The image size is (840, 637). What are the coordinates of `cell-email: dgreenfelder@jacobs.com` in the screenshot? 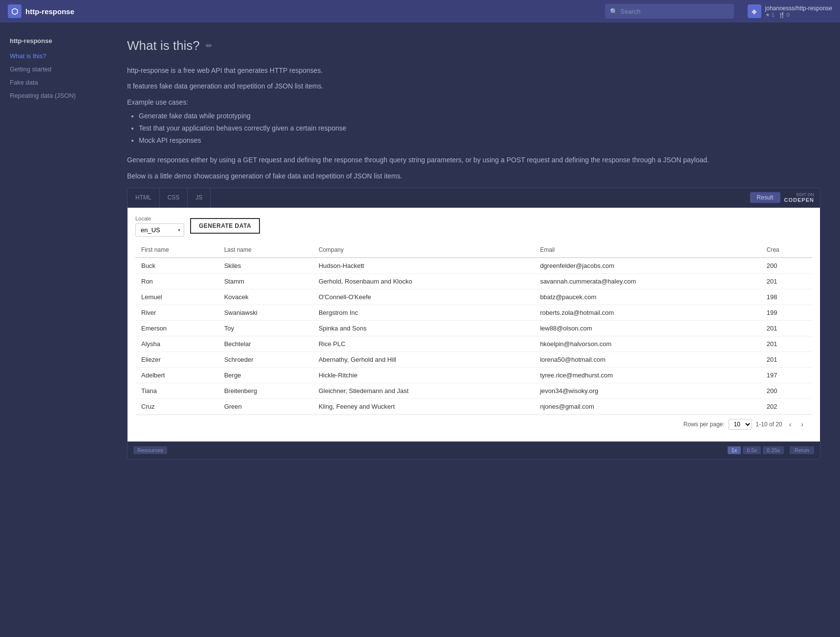 It's located at (647, 266).